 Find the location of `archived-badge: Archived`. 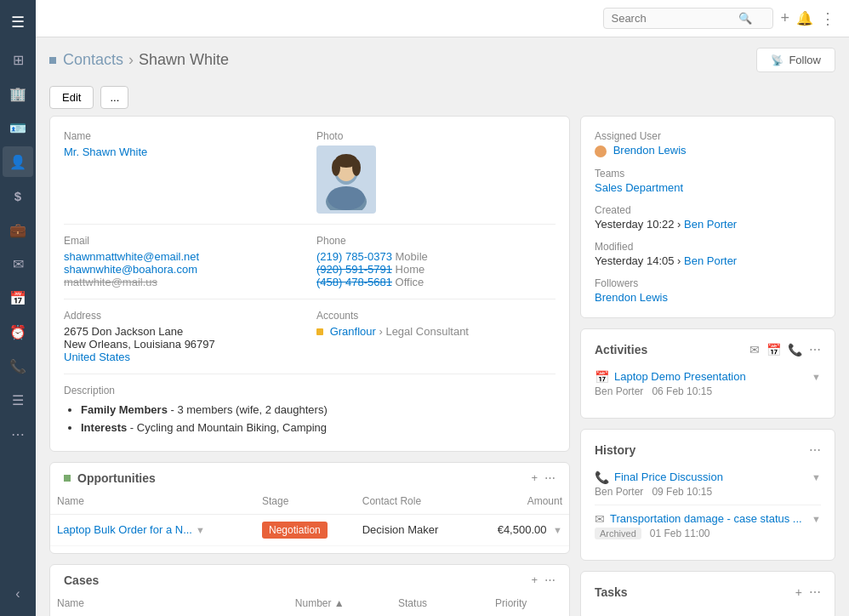

archived-badge: Archived is located at coordinates (618, 533).